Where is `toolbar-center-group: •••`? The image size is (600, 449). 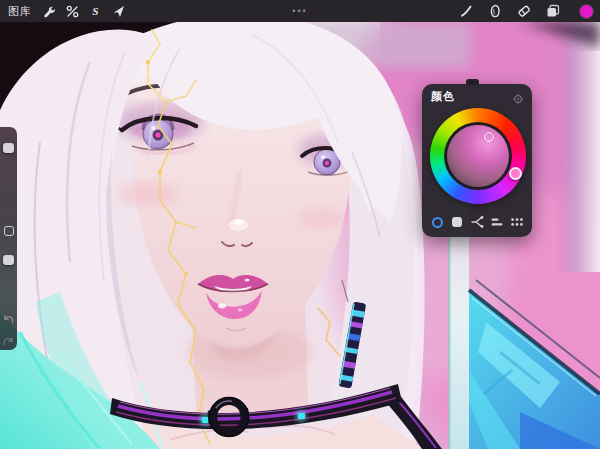 toolbar-center-group: ••• is located at coordinates (300, 11).